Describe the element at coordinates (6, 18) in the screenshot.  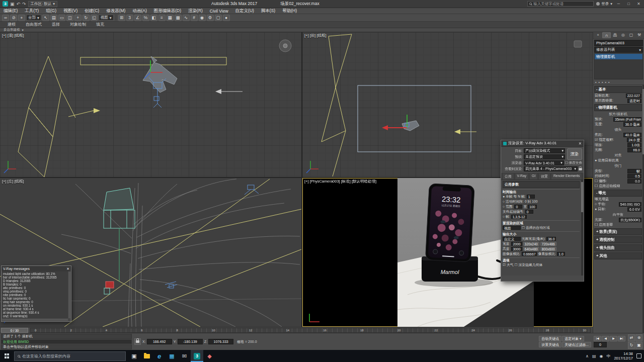
I see `select-and-link-icon: ∞` at that location.